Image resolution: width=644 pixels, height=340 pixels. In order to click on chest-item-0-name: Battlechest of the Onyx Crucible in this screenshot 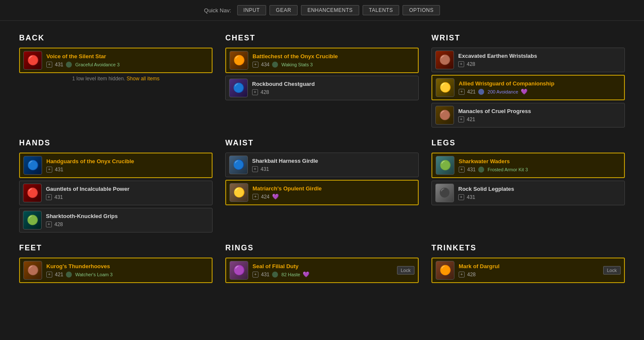, I will do `click(333, 57)`.